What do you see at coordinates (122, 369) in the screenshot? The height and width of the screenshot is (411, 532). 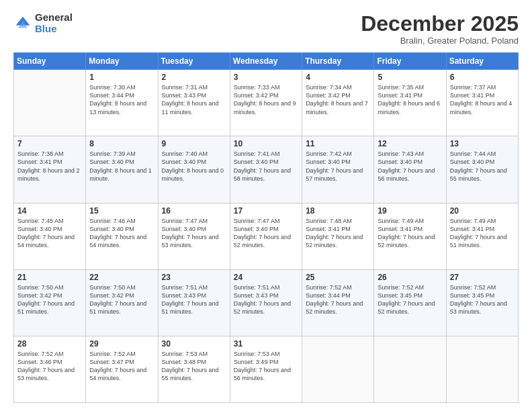 I see `calendar-cell: 29Sunrise: 7:52 AMSunset: 3:47 PMDayligh…` at bounding box center [122, 369].